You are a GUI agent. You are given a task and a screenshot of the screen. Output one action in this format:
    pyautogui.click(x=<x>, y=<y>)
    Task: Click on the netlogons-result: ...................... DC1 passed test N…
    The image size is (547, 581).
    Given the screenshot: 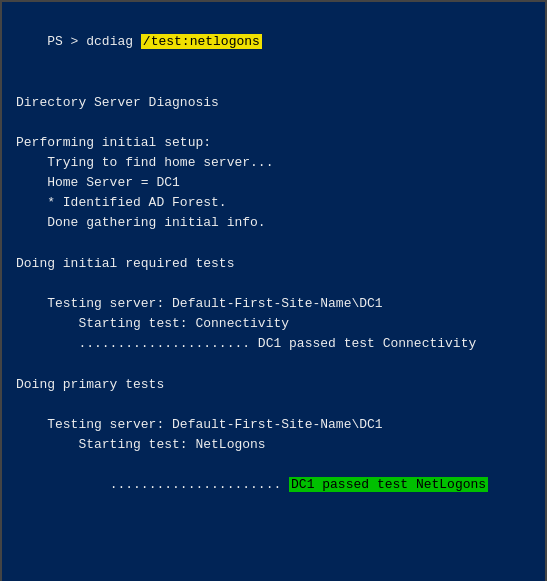 What is the action you would take?
    pyautogui.click(x=274, y=485)
    